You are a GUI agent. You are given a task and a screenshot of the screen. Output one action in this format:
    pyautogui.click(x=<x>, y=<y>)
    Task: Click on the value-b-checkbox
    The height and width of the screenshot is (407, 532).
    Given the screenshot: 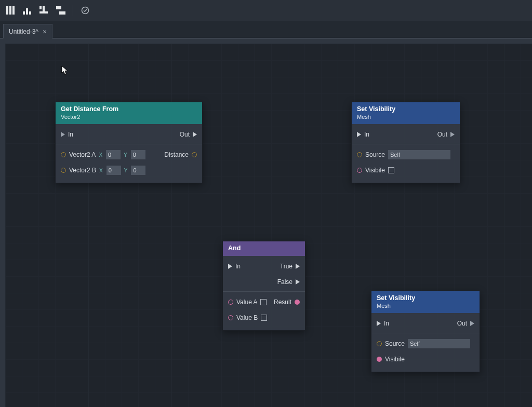 What is the action you would take?
    pyautogui.click(x=264, y=318)
    